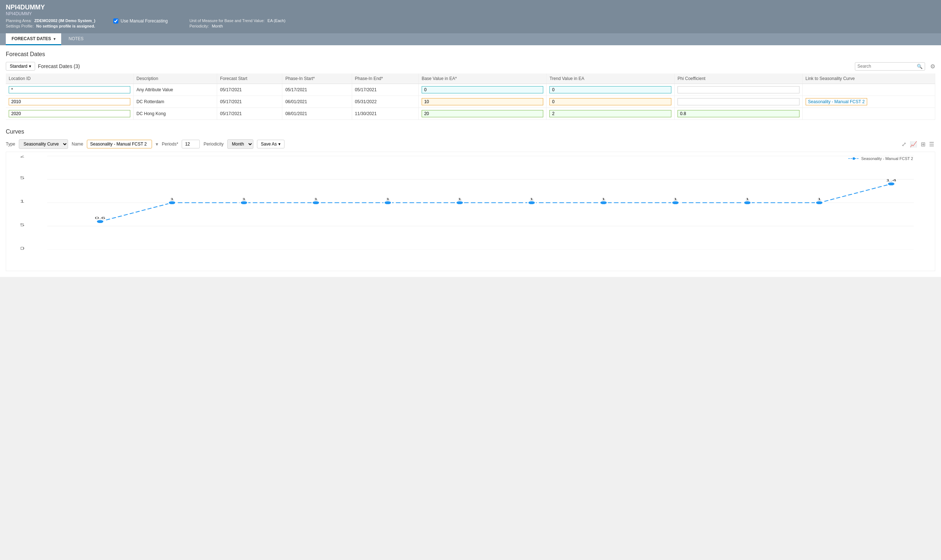  I want to click on expand-icon: ⤢, so click(904, 144).